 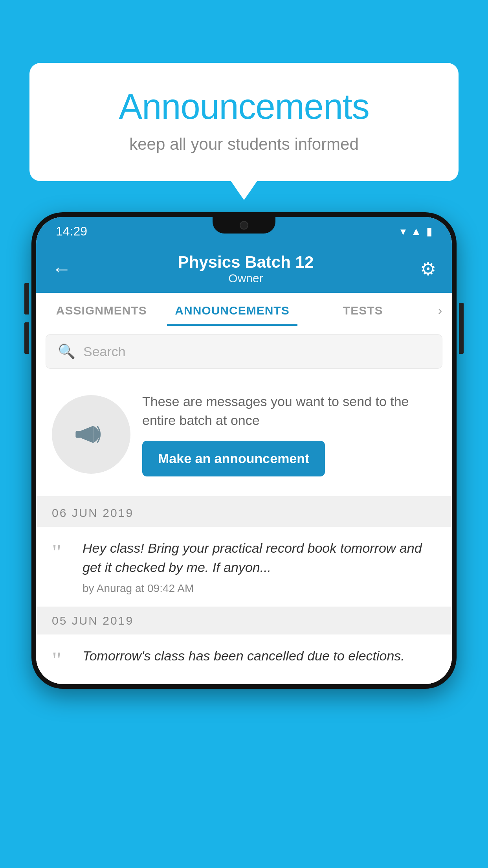 What do you see at coordinates (259, 656) in the screenshot?
I see `announcement-text-2: Tomorrow's class has been cancelled due …` at bounding box center [259, 656].